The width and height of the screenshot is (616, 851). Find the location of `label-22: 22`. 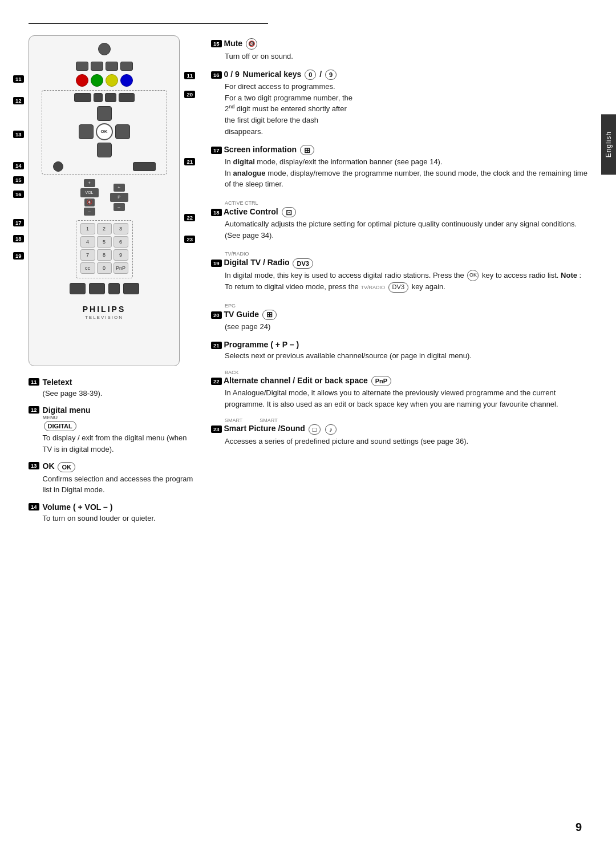

label-22: 22 is located at coordinates (189, 217).